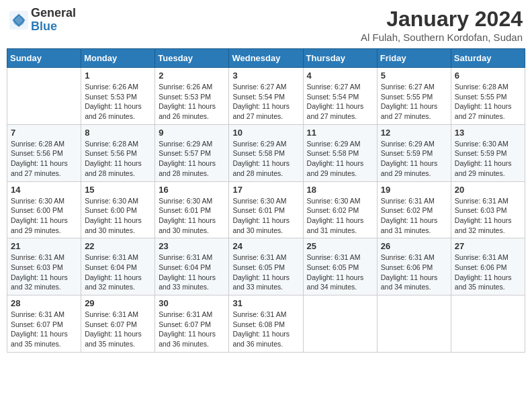 Image resolution: width=532 pixels, height=411 pixels. What do you see at coordinates (54, 20) in the screenshot?
I see `logo-text: General Blue` at bounding box center [54, 20].